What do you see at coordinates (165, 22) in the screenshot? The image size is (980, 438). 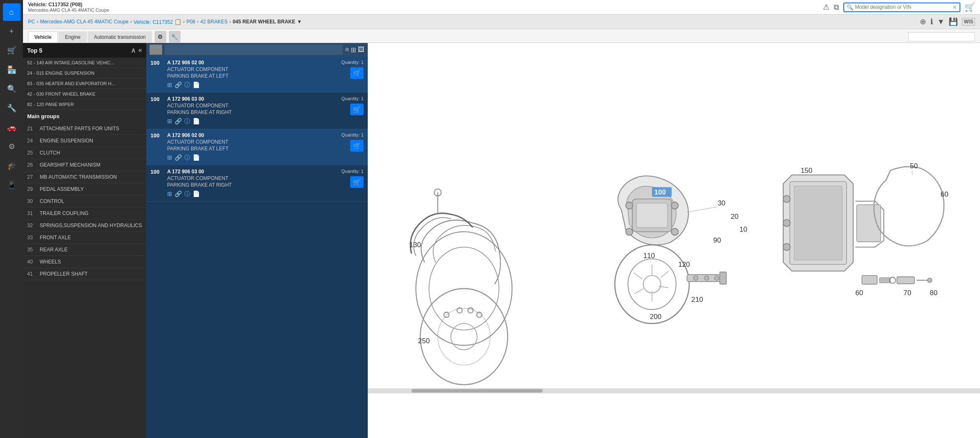 I see `breadcrumb: PC › Mercedes-AMG CLA 45 4MATIC Coupe › …` at bounding box center [165, 22].